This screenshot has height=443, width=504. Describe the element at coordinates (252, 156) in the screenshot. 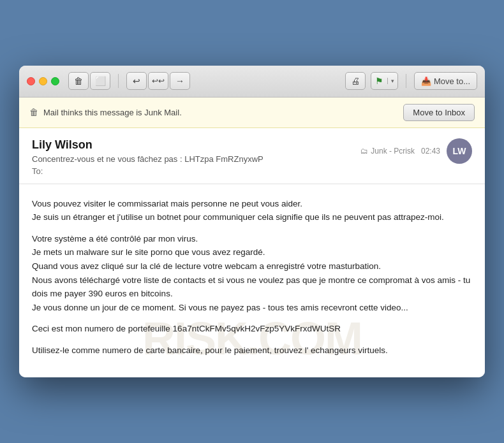

I see `email-header: Lily Wilson Concentrez-vous et ne vous f…` at that location.